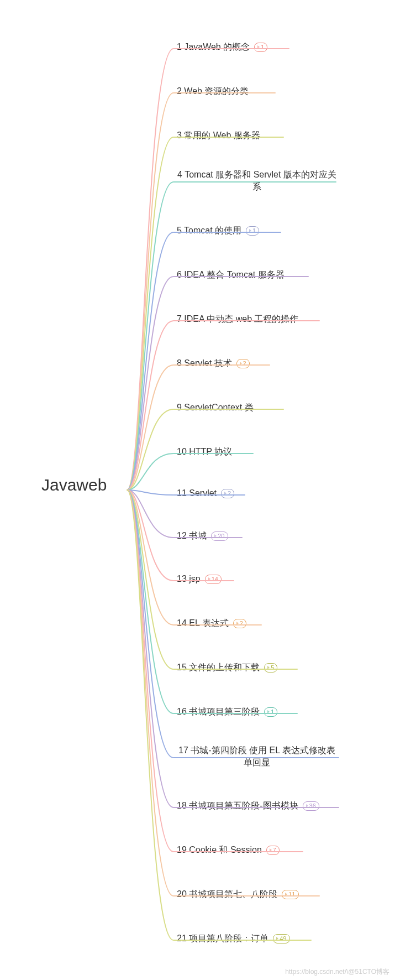 Image resolution: width=395 pixels, height=980 pixels. Describe the element at coordinates (213, 91) in the screenshot. I see `node-label: 2 Web 资源的分类` at that location.